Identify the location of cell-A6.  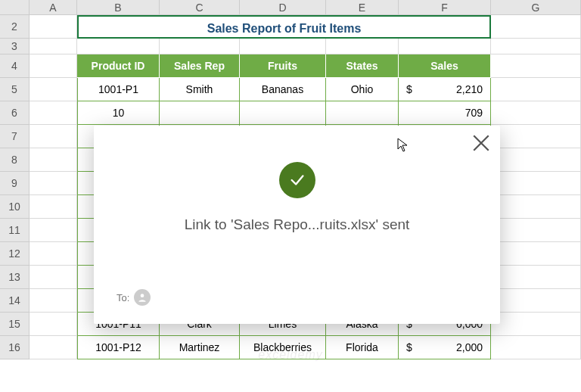
(53, 114).